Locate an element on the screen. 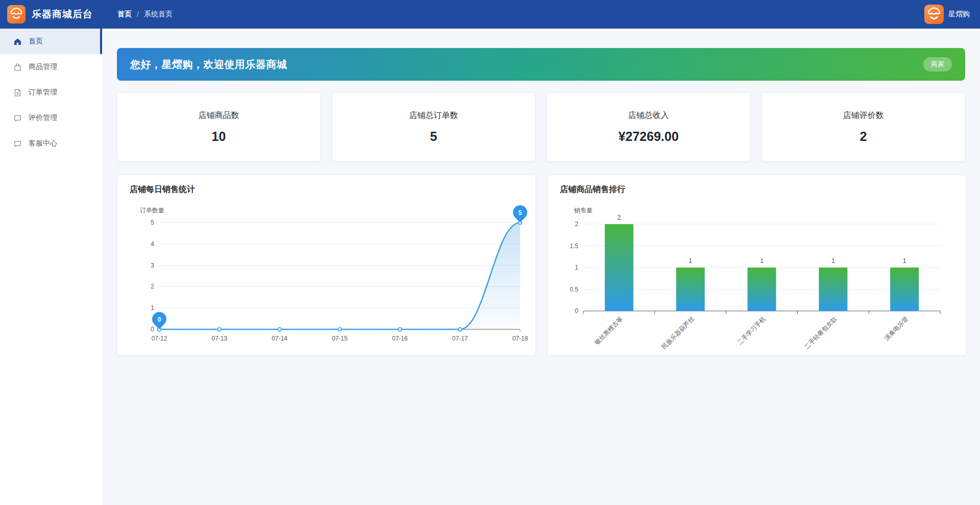 This screenshot has height=505, width=980. sidebar-item-products: 商品管理 is located at coordinates (51, 67).